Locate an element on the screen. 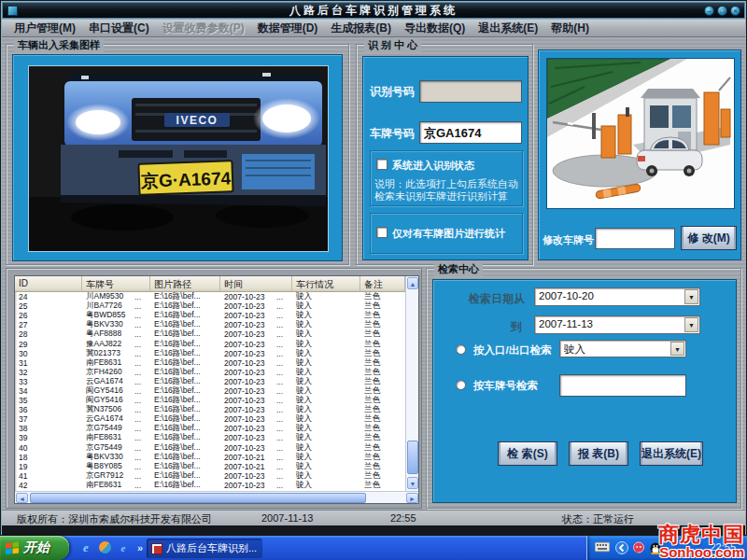 This screenshot has height=560, width=747. search-button: 检 索(S) is located at coordinates (528, 454).